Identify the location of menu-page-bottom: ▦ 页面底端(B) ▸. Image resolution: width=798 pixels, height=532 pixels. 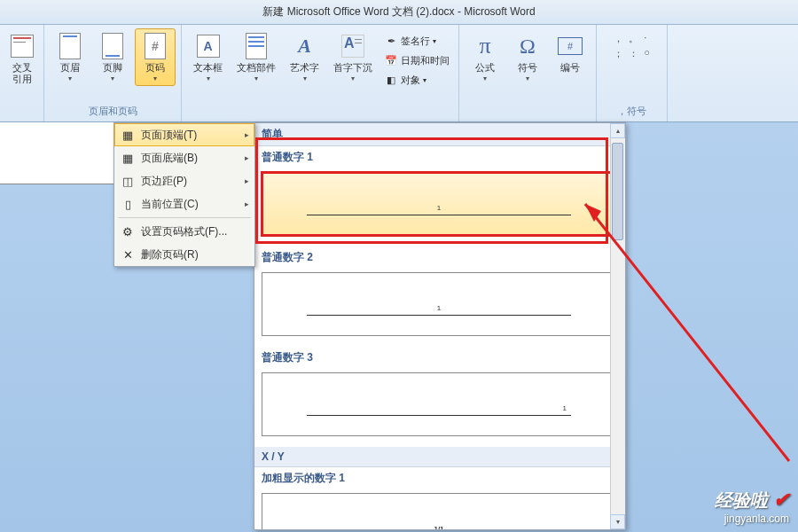
(184, 158).